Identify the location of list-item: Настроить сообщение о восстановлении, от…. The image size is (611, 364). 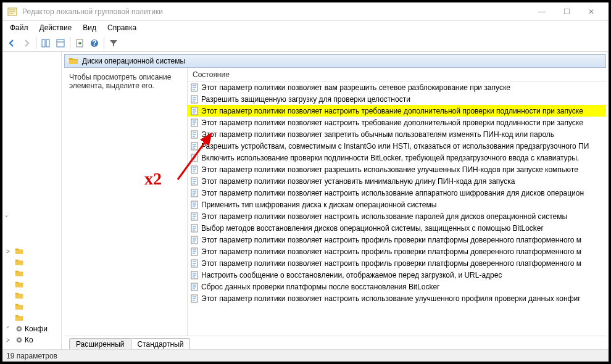
(397, 275).